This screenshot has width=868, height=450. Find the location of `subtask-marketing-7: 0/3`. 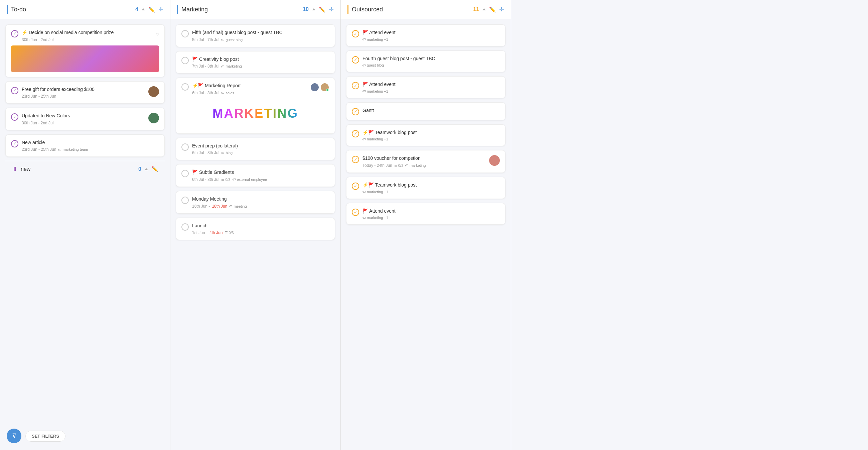

subtask-marketing-7: 0/3 is located at coordinates (229, 233).